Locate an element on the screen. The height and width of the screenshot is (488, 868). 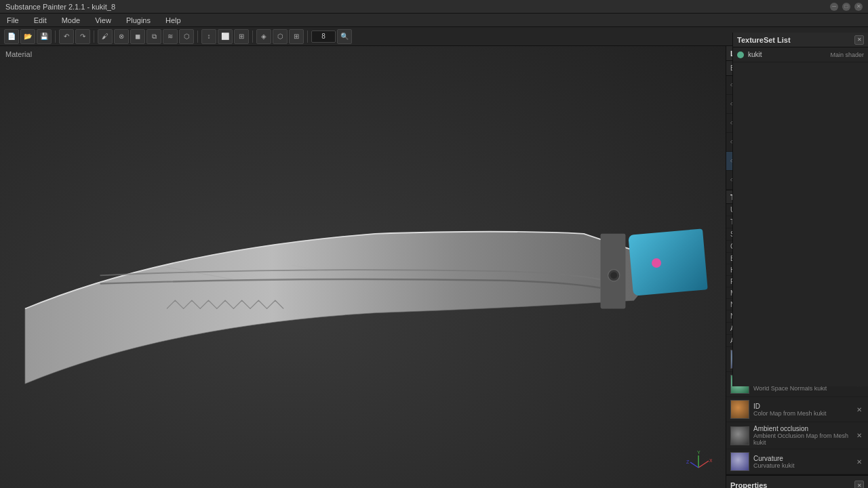
handle-dot is located at coordinates (656, 263).